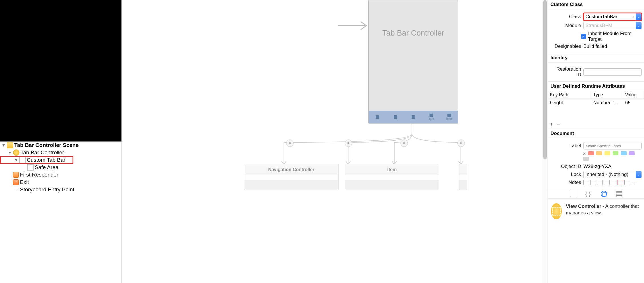 The height and width of the screenshot is (283, 644). I want to click on udra-table-row: height Number ⌃⌄ 65, so click(596, 103).